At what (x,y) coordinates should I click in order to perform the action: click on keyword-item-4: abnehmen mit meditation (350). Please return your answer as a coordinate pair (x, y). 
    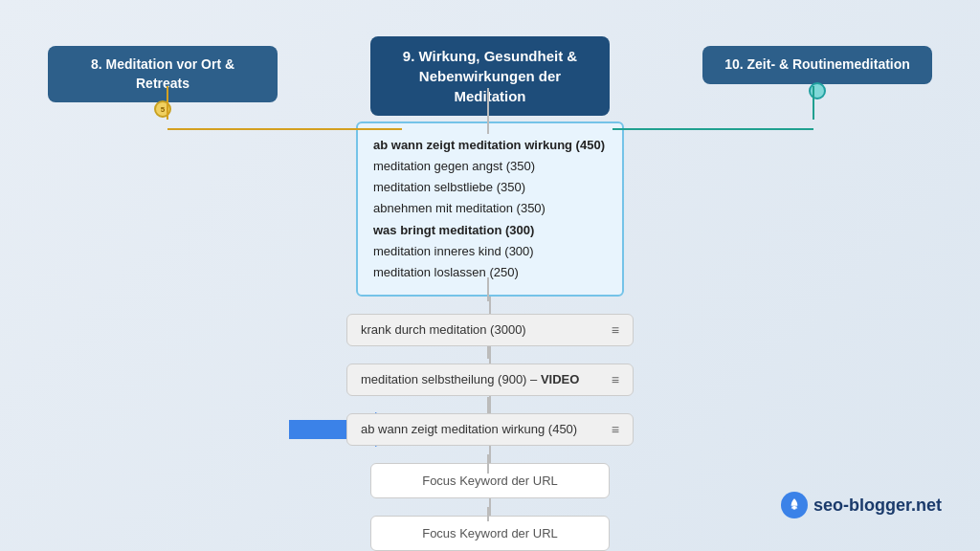
    Looking at the image, I should click on (490, 209).